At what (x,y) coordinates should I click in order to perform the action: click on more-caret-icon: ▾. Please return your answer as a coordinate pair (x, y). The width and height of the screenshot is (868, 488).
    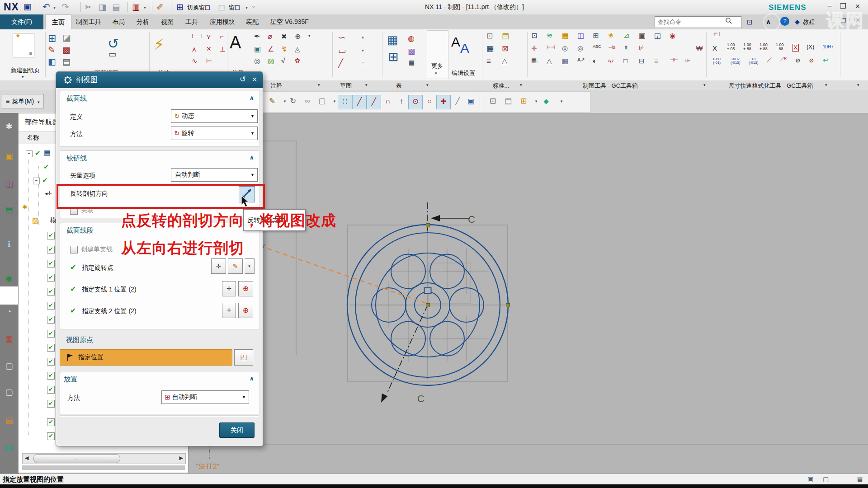
    Looking at the image, I should click on (436, 73).